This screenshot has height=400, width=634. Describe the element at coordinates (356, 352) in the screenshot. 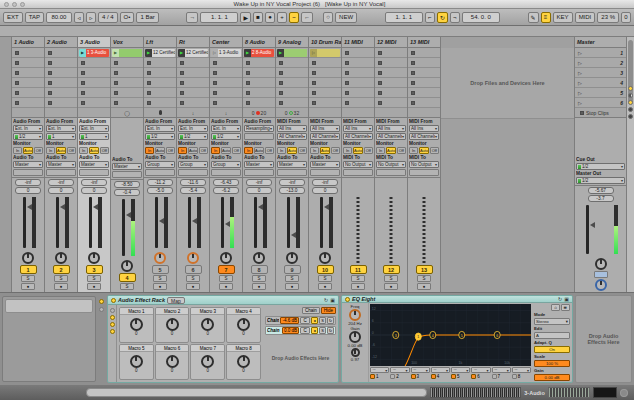

I see `q-knob` at that location.